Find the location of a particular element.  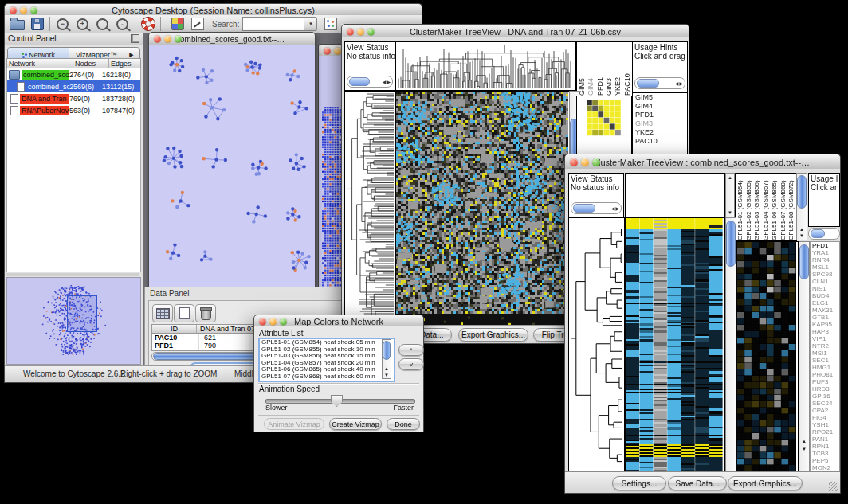

column-label: YKE2 is located at coordinates (618, 69).